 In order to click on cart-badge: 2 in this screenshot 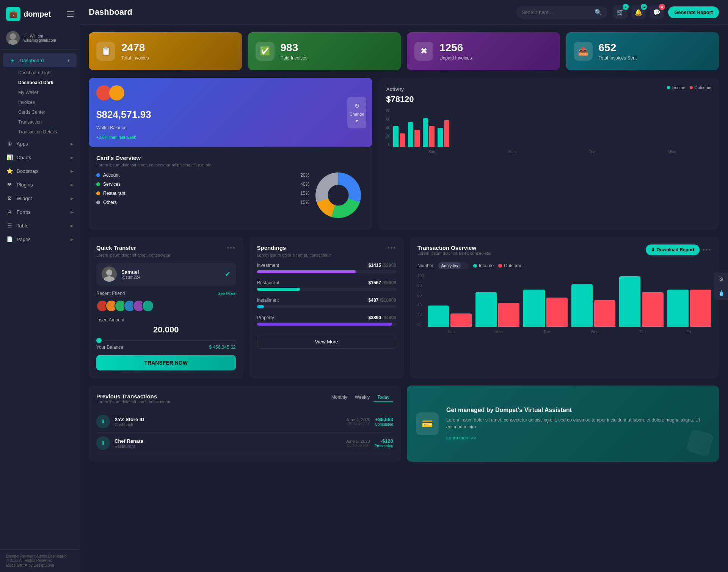, I will do `click(626, 7)`.